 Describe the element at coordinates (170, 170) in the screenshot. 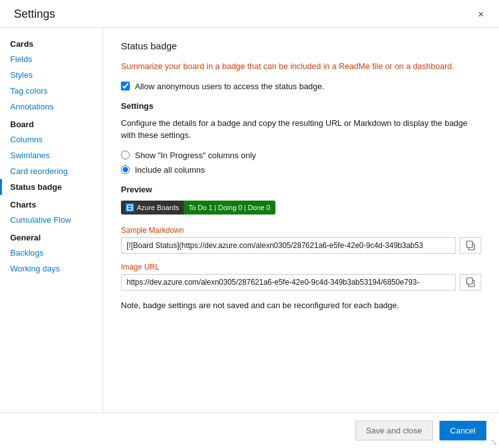

I see `radio-all-columns-label: Include all columns` at that location.